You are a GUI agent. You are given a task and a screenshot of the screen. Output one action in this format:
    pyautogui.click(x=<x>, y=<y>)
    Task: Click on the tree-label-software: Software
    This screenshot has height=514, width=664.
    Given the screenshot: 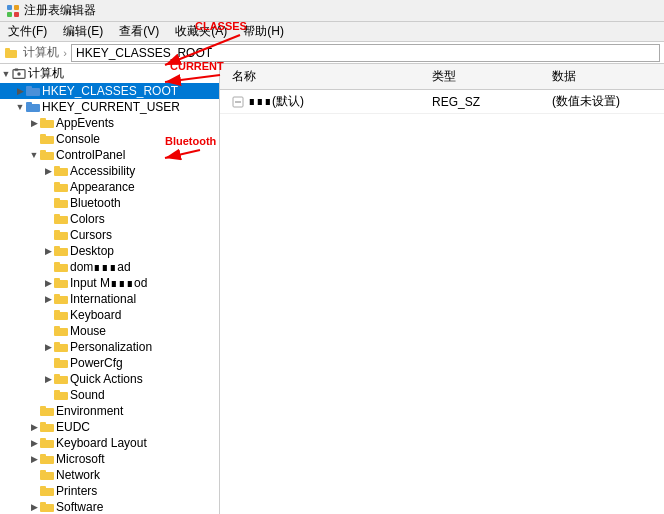 What is the action you would take?
    pyautogui.click(x=80, y=507)
    